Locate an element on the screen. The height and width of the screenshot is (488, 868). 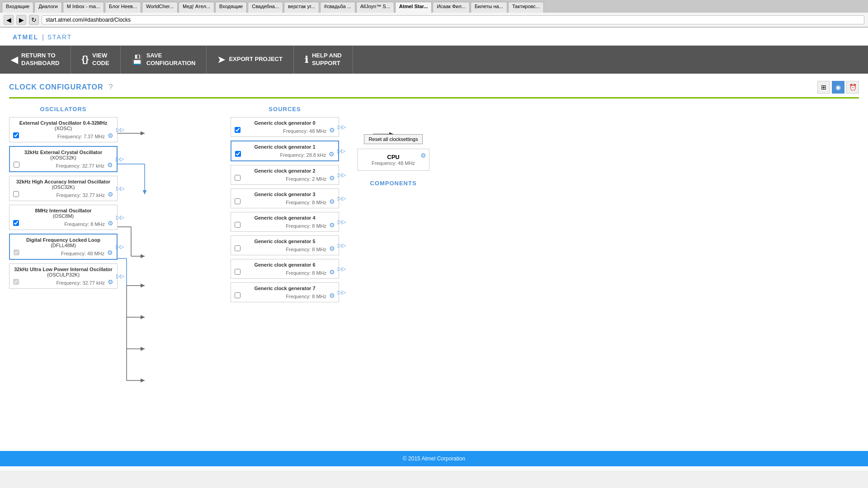
osc-freq-dfll48m: Frequency: 48 MHz is located at coordinates (62, 253).